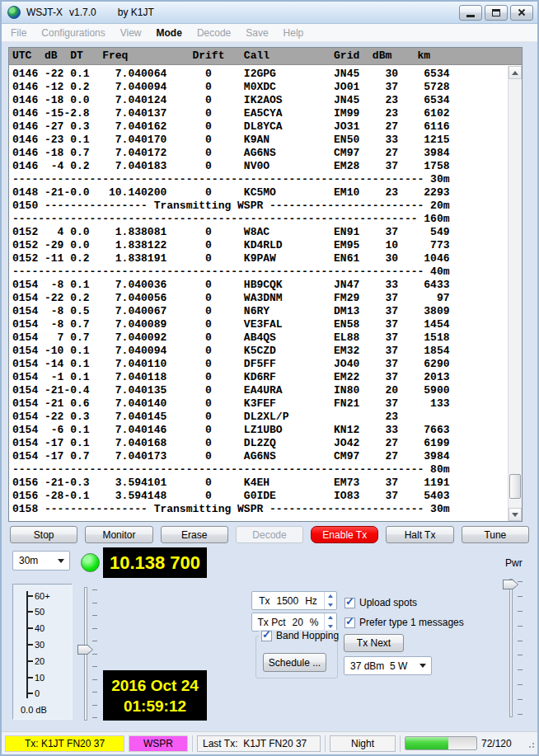  I want to click on status-mode: WSPR, so click(158, 744).